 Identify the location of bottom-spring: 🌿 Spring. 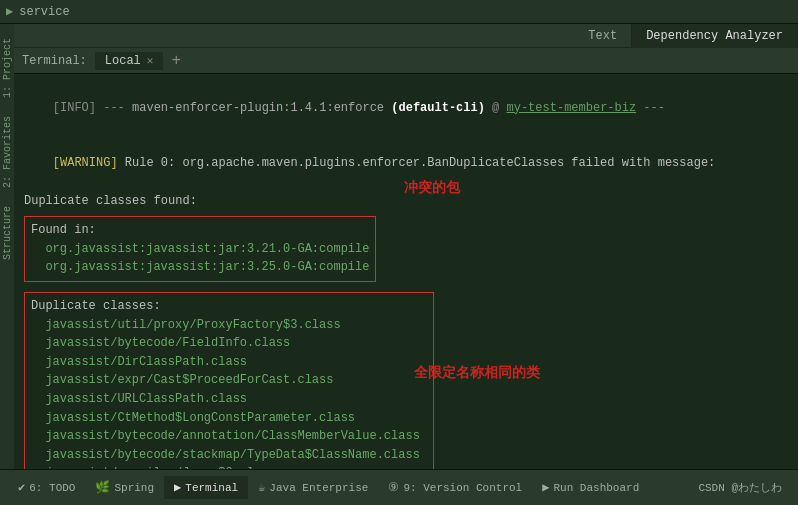
(124, 488).